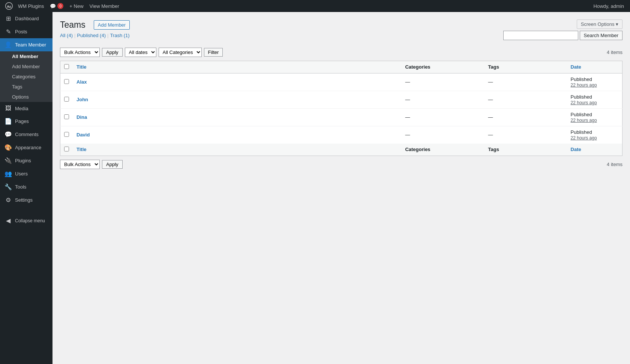  What do you see at coordinates (112, 52) in the screenshot?
I see `apply-button-top: Apply` at bounding box center [112, 52].